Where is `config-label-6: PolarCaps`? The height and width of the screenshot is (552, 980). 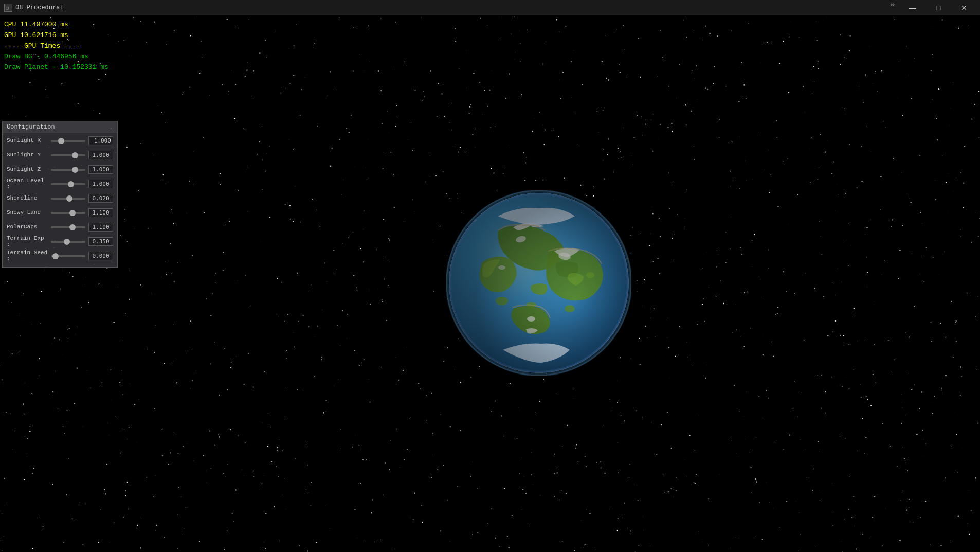 config-label-6: PolarCaps is located at coordinates (27, 227).